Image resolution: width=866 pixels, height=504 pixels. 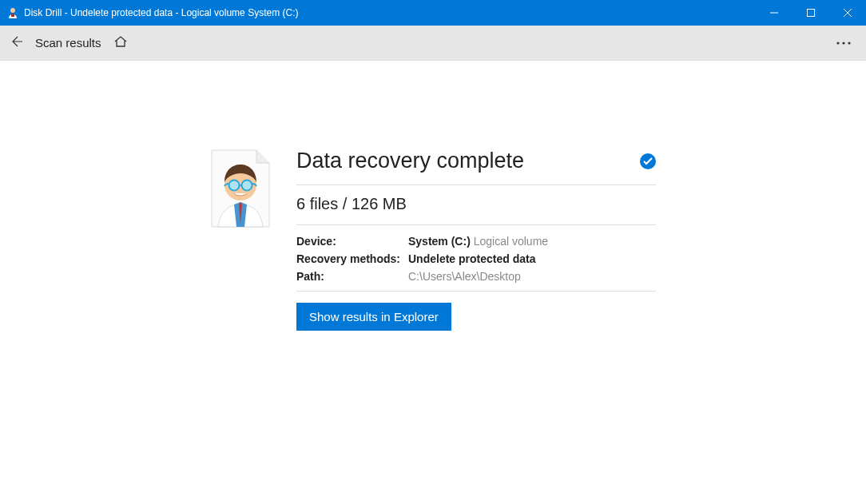 I want to click on maximize-button, so click(x=811, y=13).